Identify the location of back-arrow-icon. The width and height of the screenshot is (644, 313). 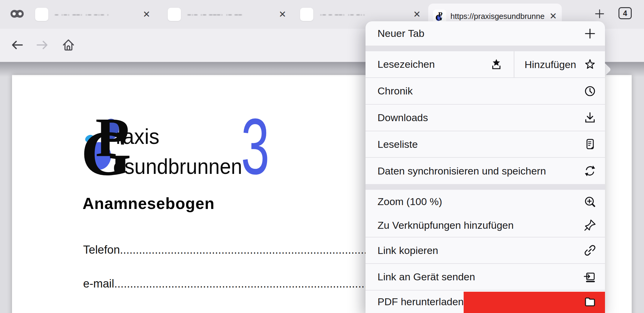
(17, 45).